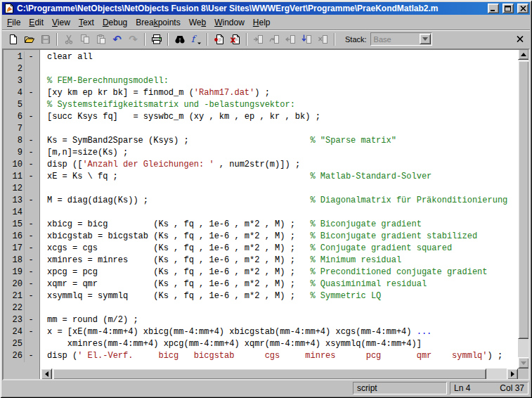  What do you see at coordinates (101, 39) in the screenshot?
I see `paste-button` at bounding box center [101, 39].